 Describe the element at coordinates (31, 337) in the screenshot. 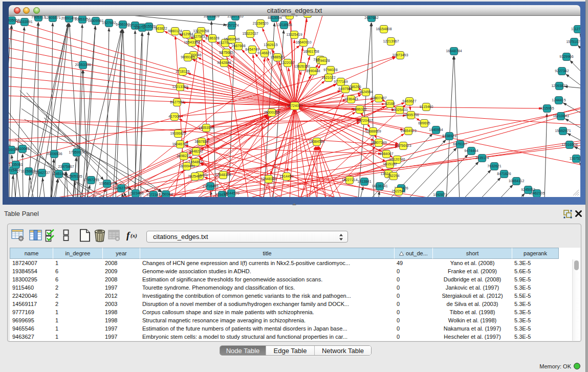

I see `cell-name: 9463627` at that location.